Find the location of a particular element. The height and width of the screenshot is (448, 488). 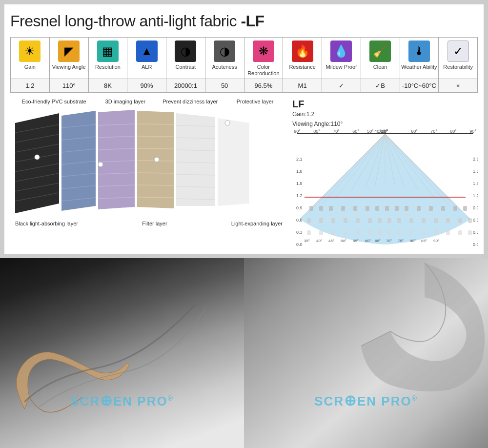

svg-text: 65° is located at coordinates (378, 241).